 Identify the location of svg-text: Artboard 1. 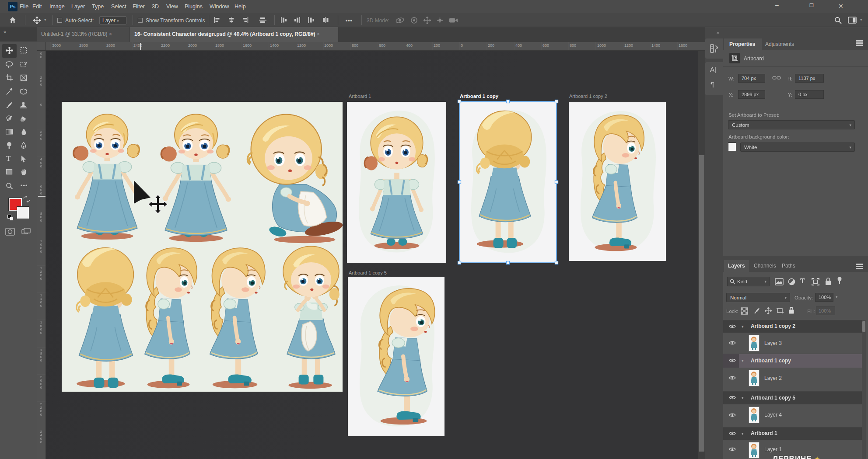
(360, 96).